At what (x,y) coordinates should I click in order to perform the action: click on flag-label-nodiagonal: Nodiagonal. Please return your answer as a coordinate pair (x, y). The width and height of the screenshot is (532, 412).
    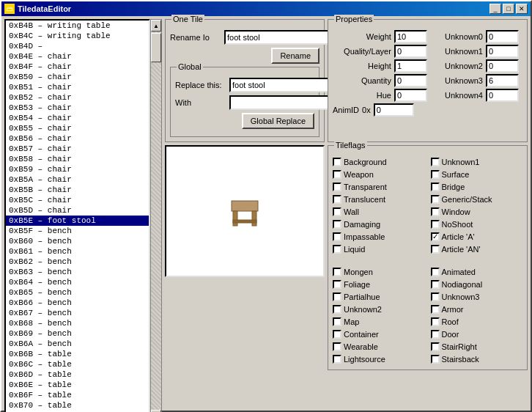
    Looking at the image, I should click on (462, 284).